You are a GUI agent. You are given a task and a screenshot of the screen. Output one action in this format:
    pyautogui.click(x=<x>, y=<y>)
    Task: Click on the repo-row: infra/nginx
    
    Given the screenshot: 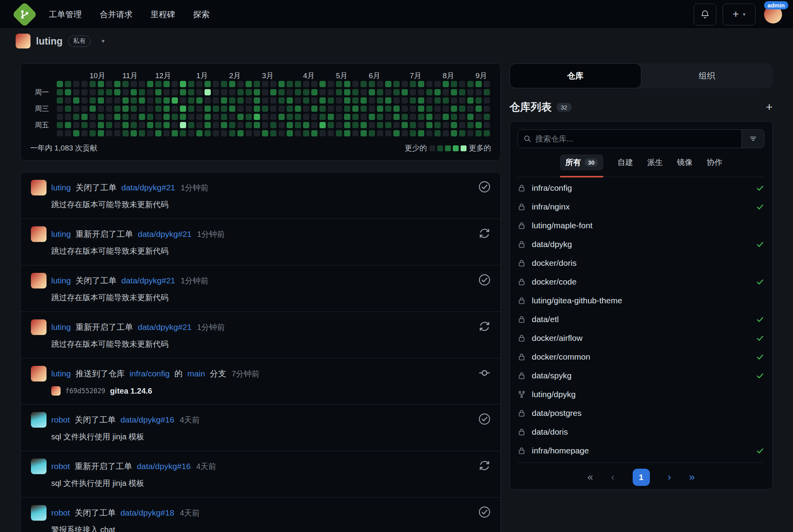 What is the action you would take?
    pyautogui.click(x=641, y=207)
    